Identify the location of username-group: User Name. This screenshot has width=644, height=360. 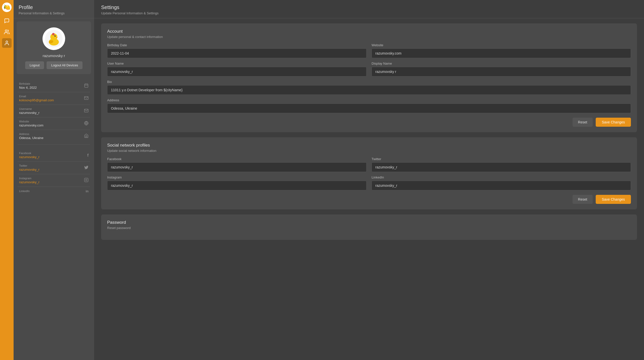
(237, 69).